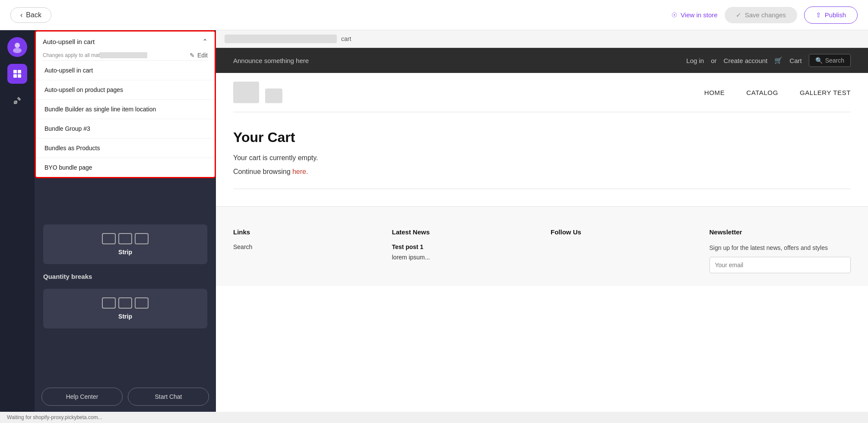  What do you see at coordinates (699, 15) in the screenshot?
I see `view-in-store-label: View in store` at bounding box center [699, 15].